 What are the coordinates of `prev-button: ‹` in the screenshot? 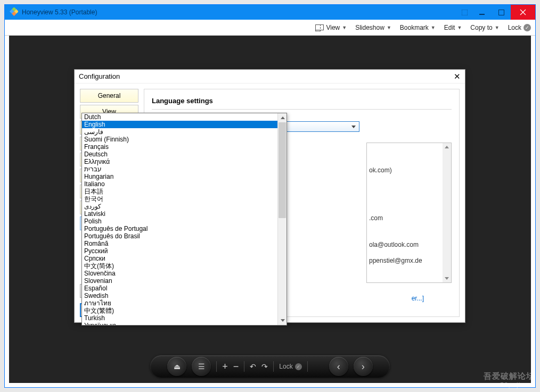 It's located at (339, 366).